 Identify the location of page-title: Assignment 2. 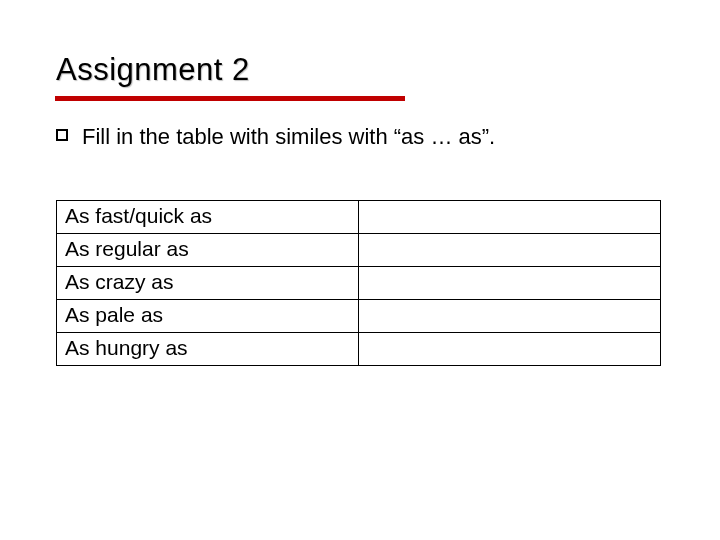
(360, 73).